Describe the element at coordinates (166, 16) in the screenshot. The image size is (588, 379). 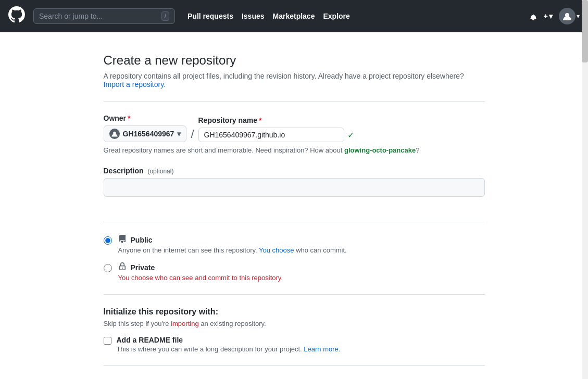
I see `search-shortcut: /` at that location.